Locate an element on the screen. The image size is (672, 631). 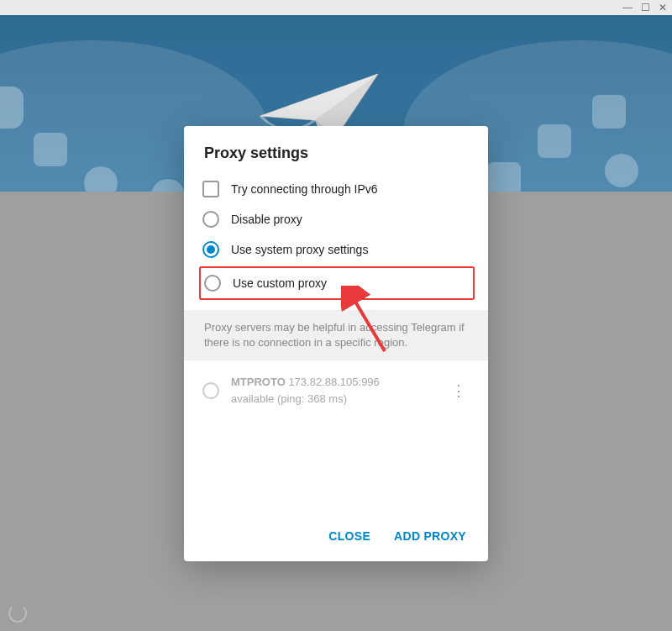
close-window-button: ✕ is located at coordinates (663, 8).